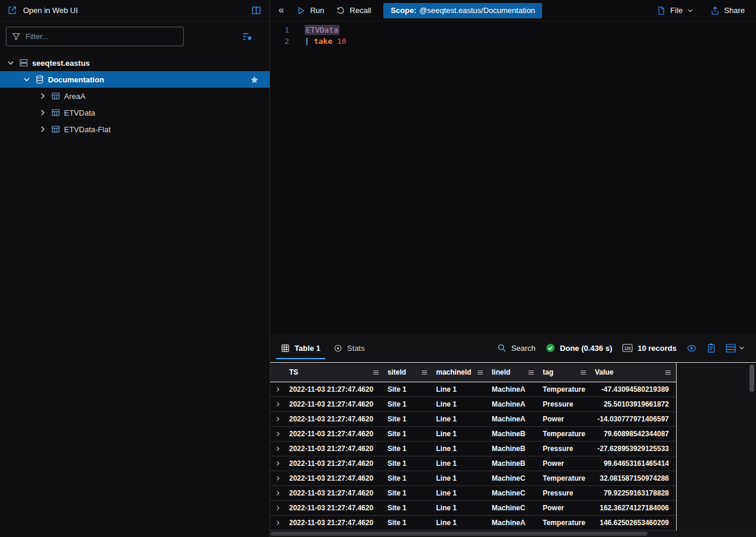 This screenshot has width=756, height=537. Describe the element at coordinates (634, 389) in the screenshot. I see `cell: -47.43094580219389` at that location.